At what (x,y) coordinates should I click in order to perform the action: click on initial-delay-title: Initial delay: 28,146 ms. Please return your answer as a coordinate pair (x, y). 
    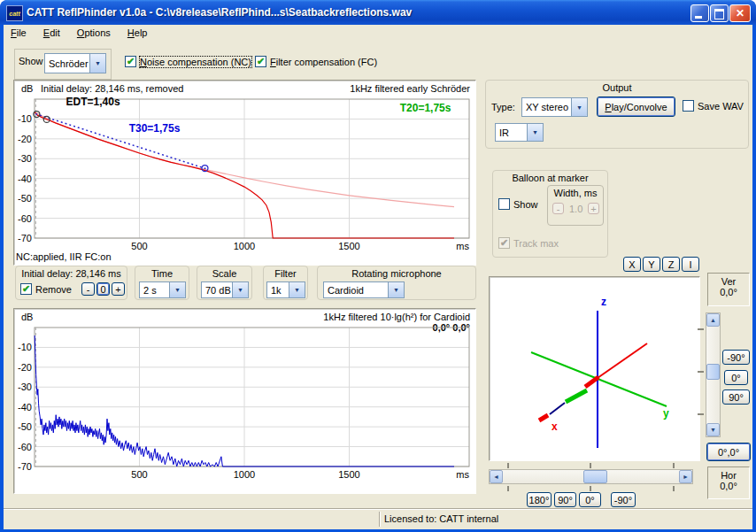
    Looking at the image, I should click on (71, 274).